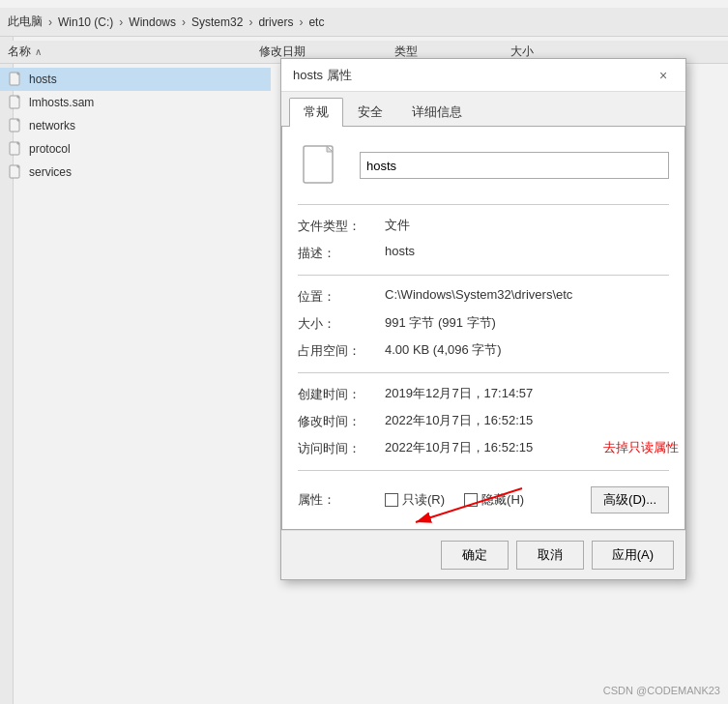  Describe the element at coordinates (341, 253) in the screenshot. I see `prop-label-description: 描述：` at that location.